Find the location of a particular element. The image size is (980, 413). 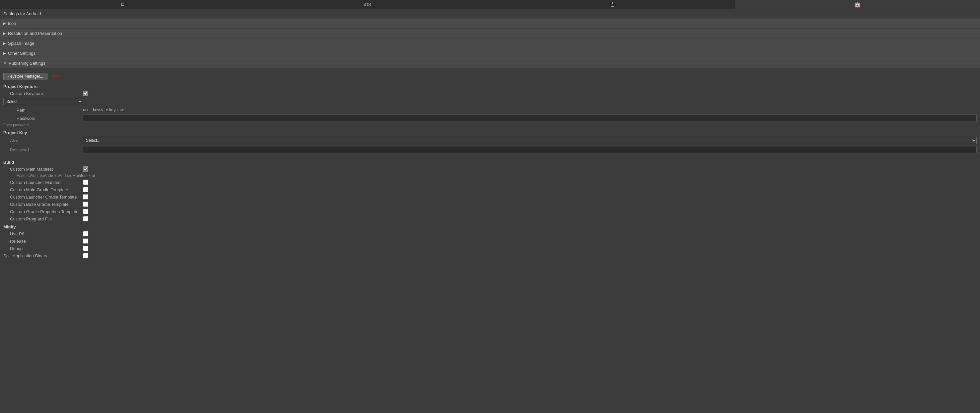

custom-gradle-props-checkbox is located at coordinates (86, 211).